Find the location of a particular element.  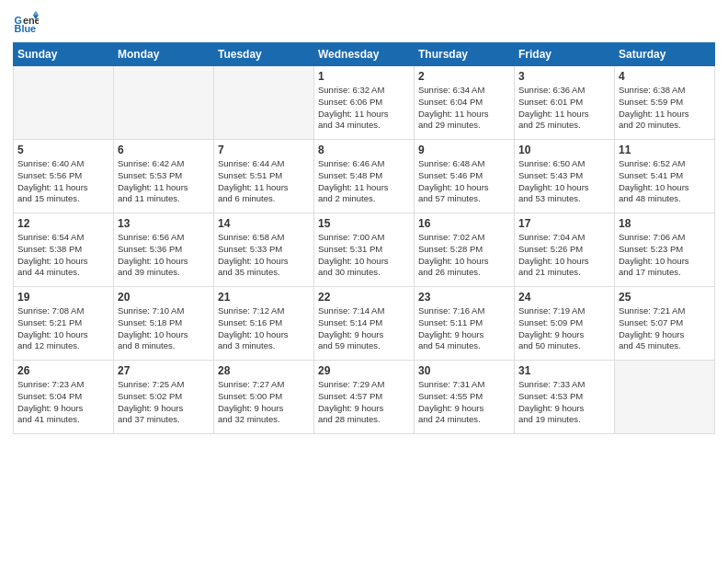

day-cell: 18Sunrise: 7:06 AM Sunset: 5:23 PM Dayli… is located at coordinates (665, 250).